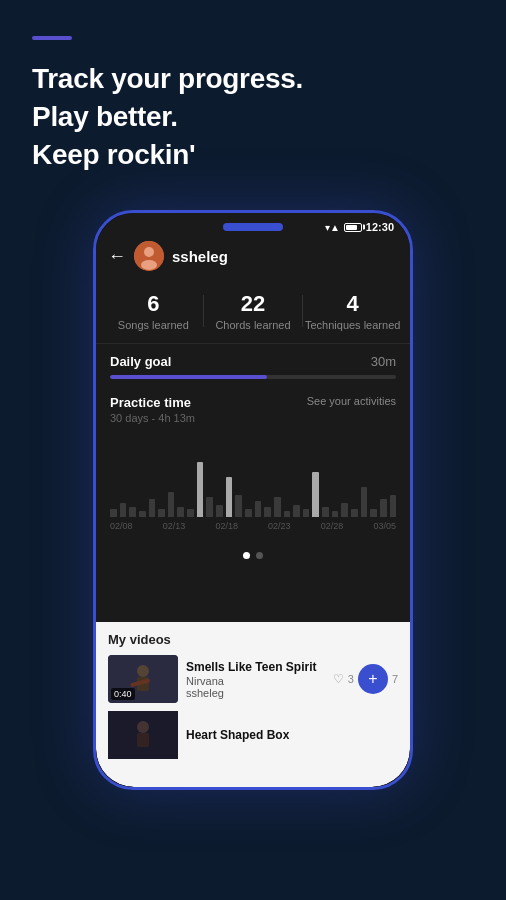 The width and height of the screenshot is (506, 900). Describe the element at coordinates (226, 526) in the screenshot. I see `chart-label-2: 02/18` at that location.